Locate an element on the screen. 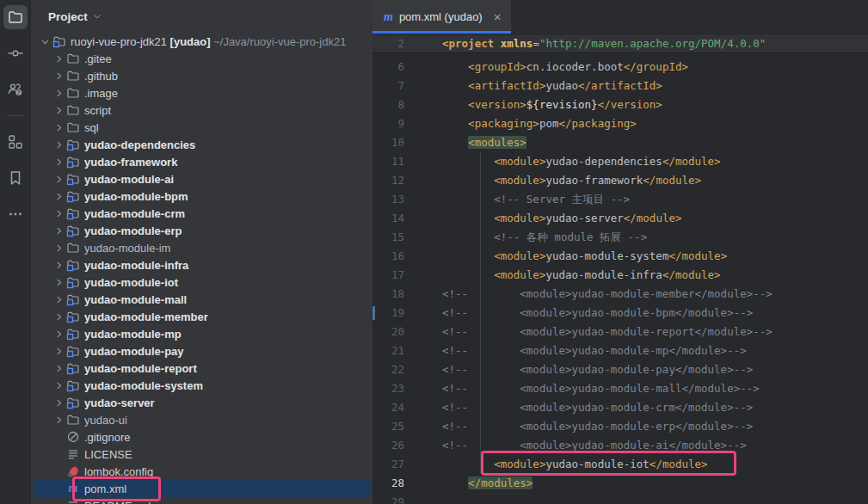 The image size is (868, 504). tree-item-yudao-server: yudao-server is located at coordinates (201, 403).